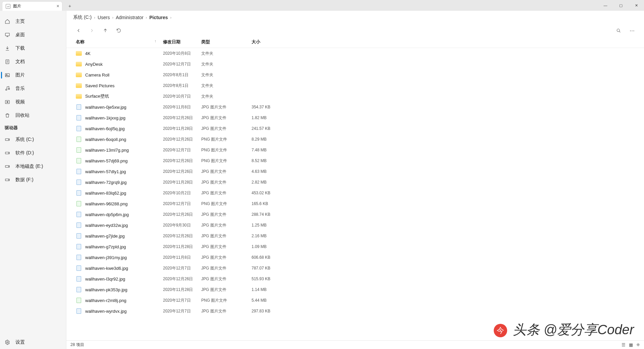 Image resolution: width=644 pixels, height=349 pixels. Describe the element at coordinates (273, 193) in the screenshot. I see `file-size: 453.02 KB` at that location.